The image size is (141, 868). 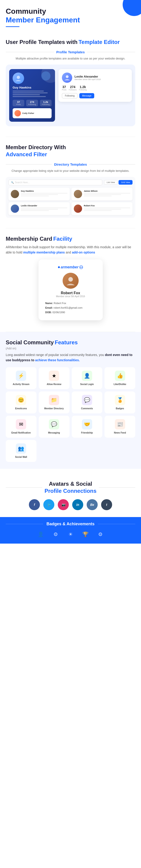 What do you see at coordinates (87, 402) in the screenshot?
I see `feature-item-6: 💬 Comments` at bounding box center [87, 402].